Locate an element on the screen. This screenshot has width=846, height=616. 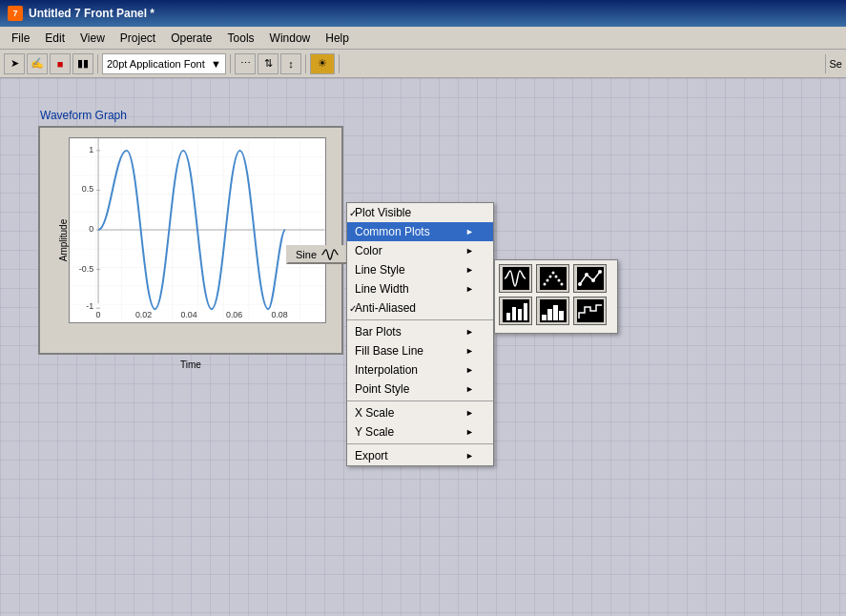
ctx-export-label: Export is located at coordinates (372, 456).